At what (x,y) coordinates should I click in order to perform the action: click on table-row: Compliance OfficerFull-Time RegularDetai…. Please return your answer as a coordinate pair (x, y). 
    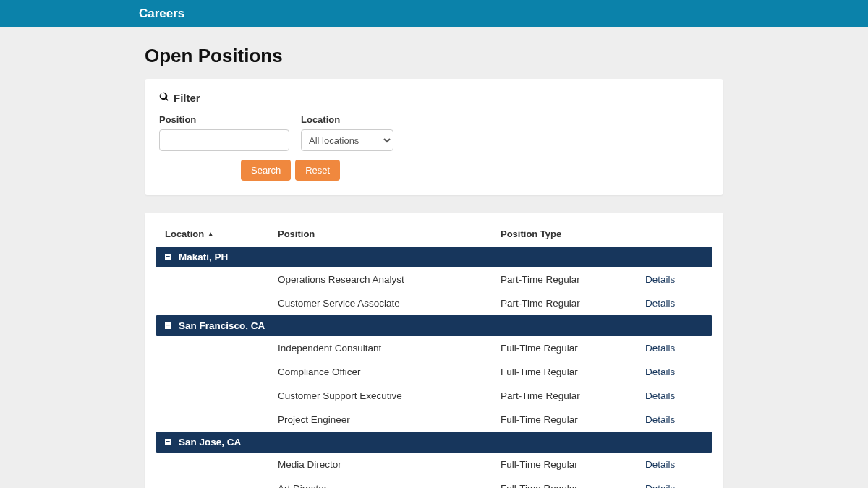
    Looking at the image, I should click on (434, 372).